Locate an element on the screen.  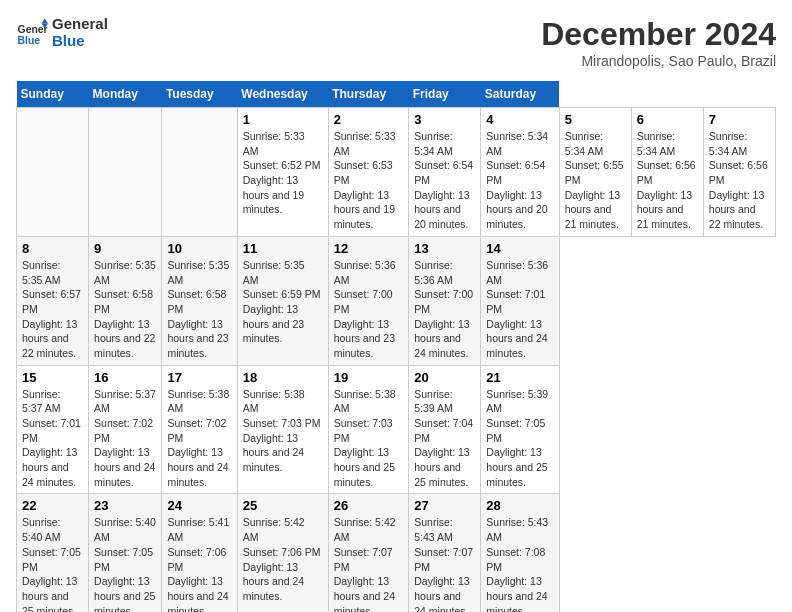
sunset-time: Sunset: 6:56 PM is located at coordinates (740, 172).